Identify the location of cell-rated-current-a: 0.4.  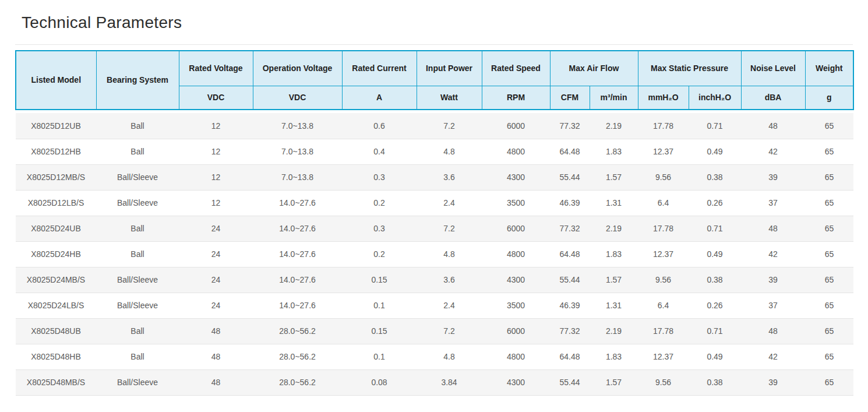
(379, 152).